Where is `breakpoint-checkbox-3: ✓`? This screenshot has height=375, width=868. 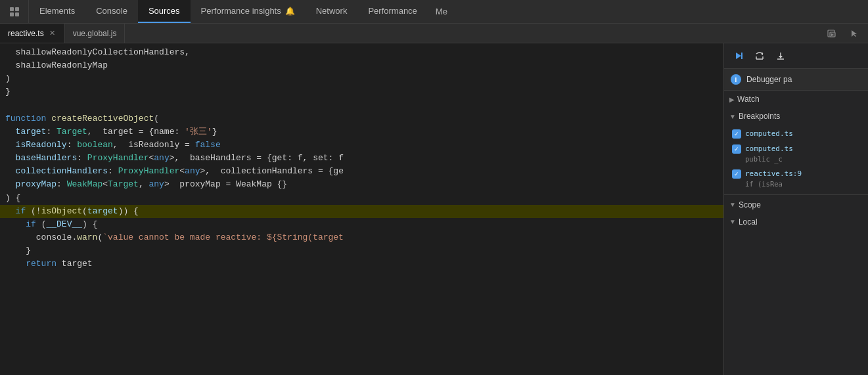
breakpoint-checkbox-3: ✓ is located at coordinates (737, 174).